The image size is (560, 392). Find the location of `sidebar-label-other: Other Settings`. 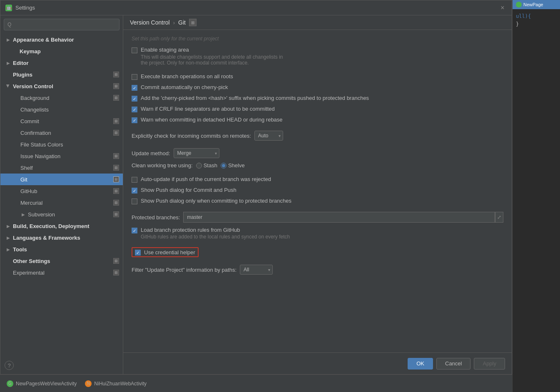

sidebar-label-other: Other Settings is located at coordinates (63, 261).